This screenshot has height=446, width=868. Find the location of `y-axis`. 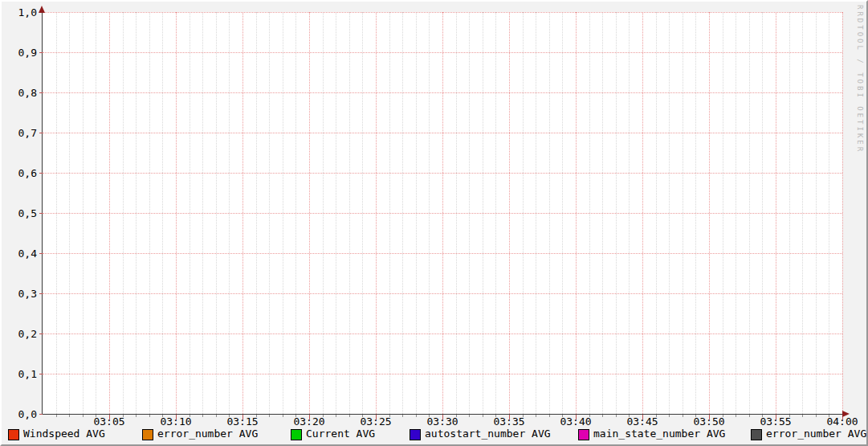

y-axis is located at coordinates (42, 212).